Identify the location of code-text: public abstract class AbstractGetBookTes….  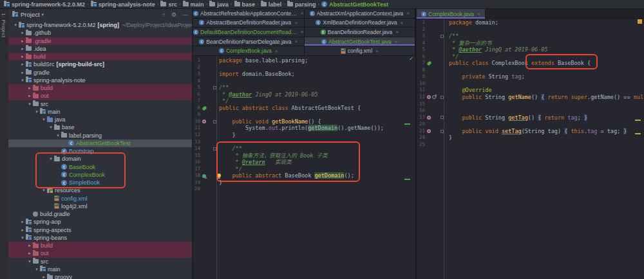
(316, 108).